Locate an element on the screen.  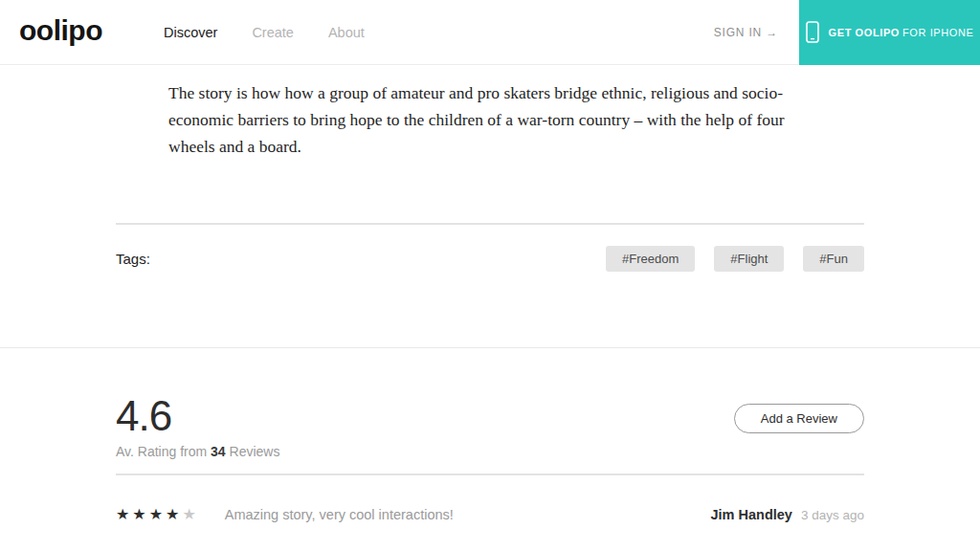
main-nav: DiscoverCreateAbout is located at coordinates (264, 33).